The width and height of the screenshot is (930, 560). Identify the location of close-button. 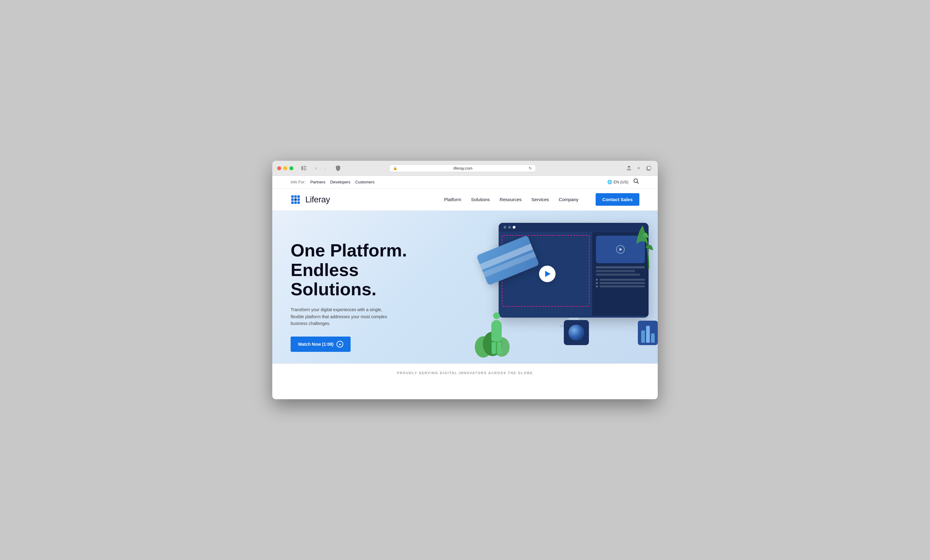
(279, 168).